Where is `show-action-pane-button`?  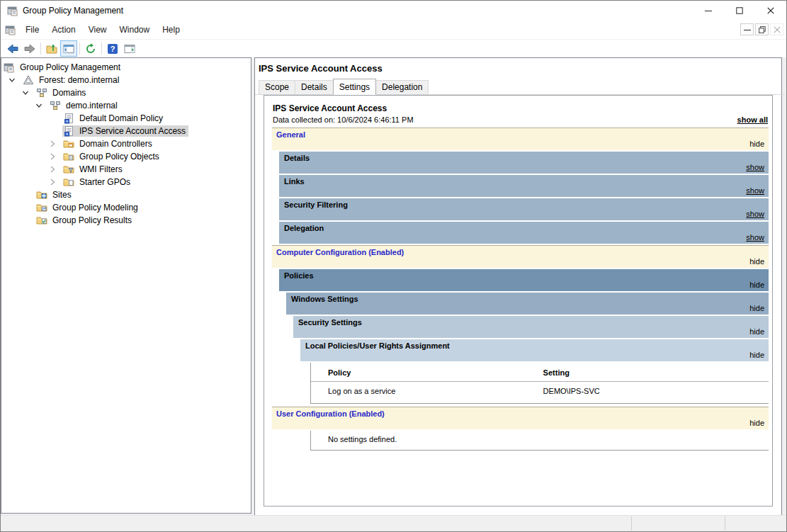
show-action-pane-button is located at coordinates (130, 48).